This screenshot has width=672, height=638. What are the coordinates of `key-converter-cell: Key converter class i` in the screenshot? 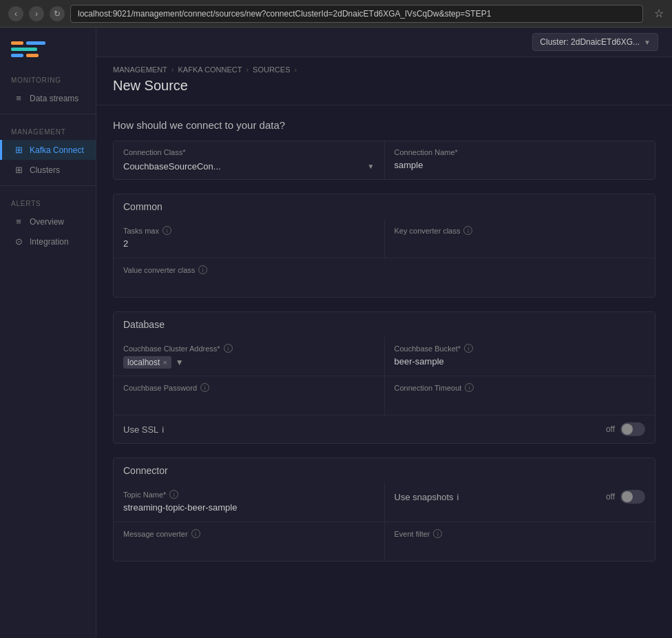 It's located at (521, 238).